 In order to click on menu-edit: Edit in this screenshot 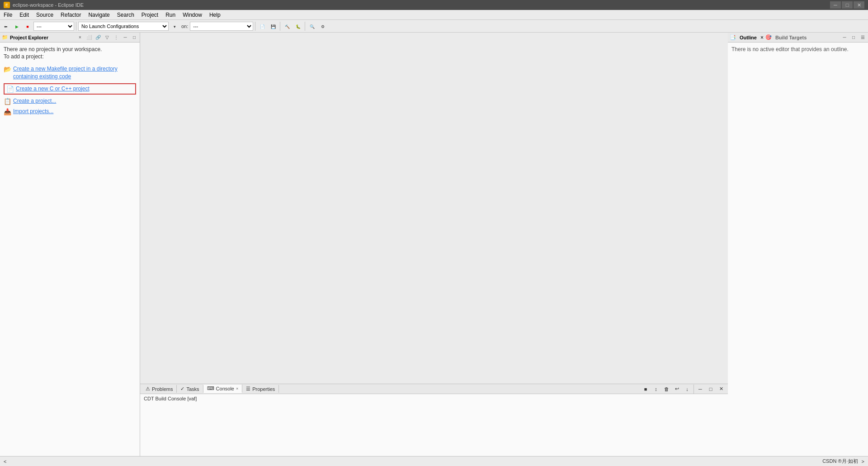, I will do `click(24, 15)`.